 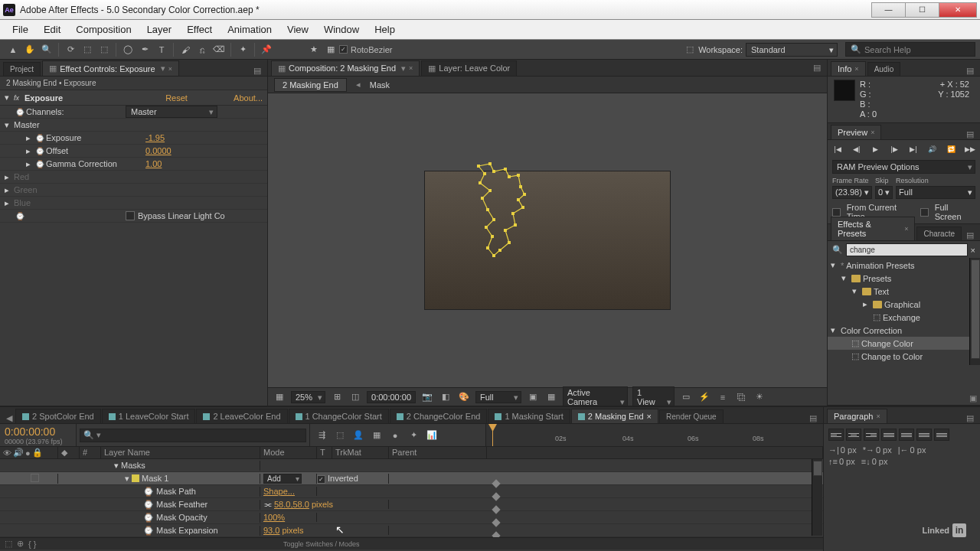 I want to click on menu-layer: Layer, so click(x=159, y=29).